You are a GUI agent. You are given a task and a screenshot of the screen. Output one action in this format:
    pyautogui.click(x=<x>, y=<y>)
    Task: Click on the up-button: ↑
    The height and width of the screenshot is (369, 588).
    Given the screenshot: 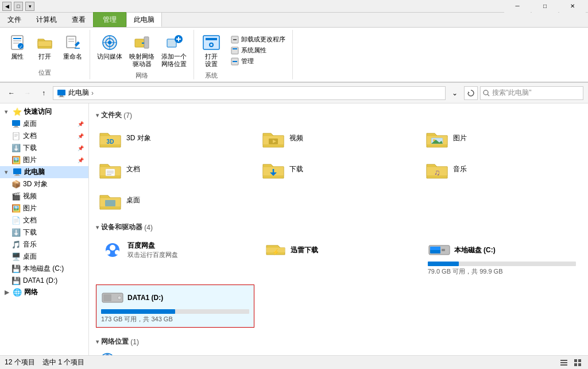 What is the action you would take?
    pyautogui.click(x=44, y=93)
    